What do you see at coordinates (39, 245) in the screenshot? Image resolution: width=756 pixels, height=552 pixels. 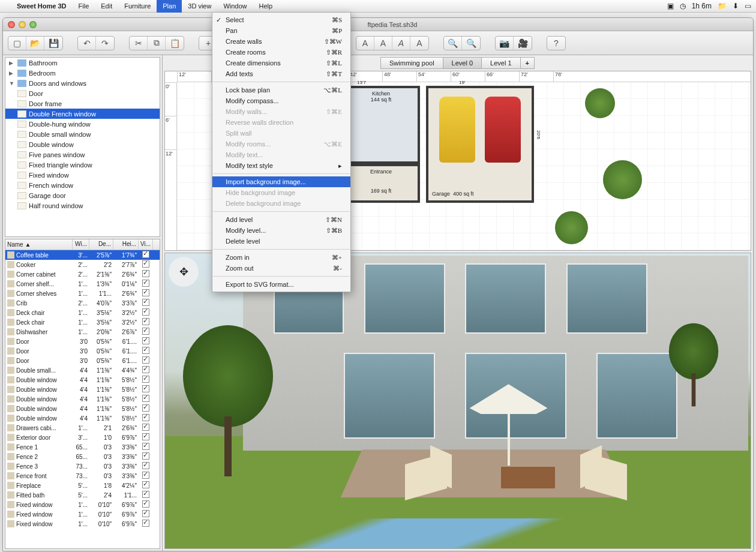 I see `col-name: Name ▲` at bounding box center [39, 245].